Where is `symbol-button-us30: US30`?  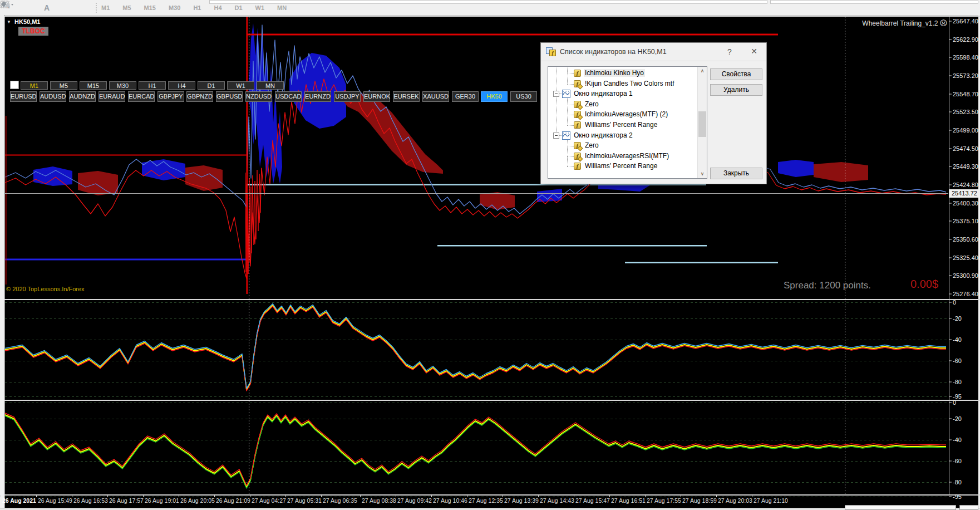 symbol-button-us30: US30 is located at coordinates (524, 97).